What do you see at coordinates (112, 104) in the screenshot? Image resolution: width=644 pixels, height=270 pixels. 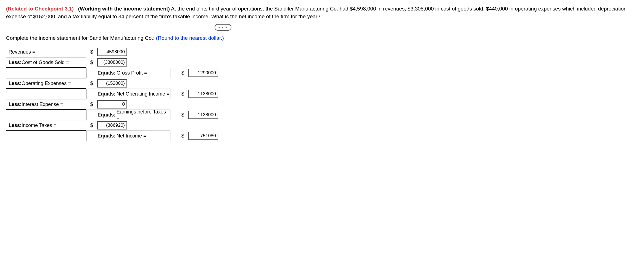 I see `input-interest` at bounding box center [112, 104].